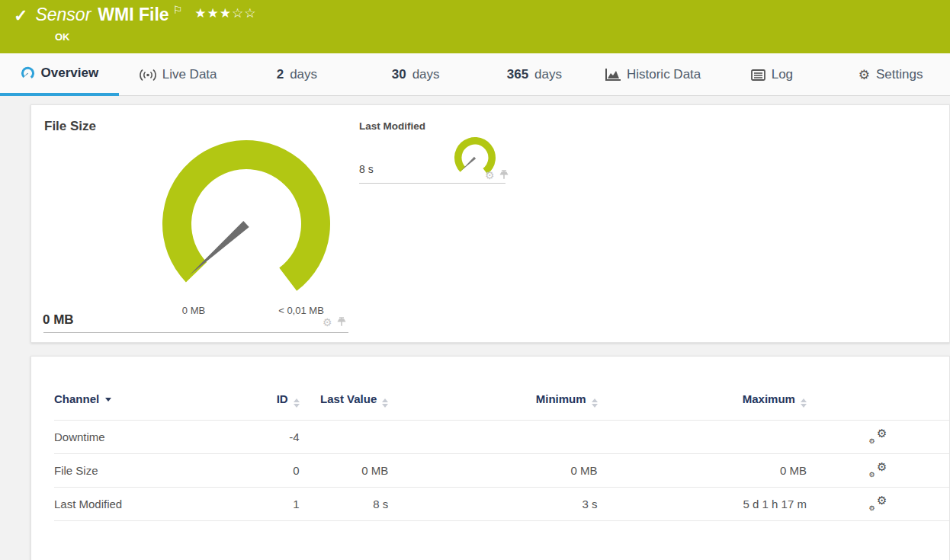 The image size is (950, 560). What do you see at coordinates (416, 75) in the screenshot?
I see `tab-30-days: 30 days` at bounding box center [416, 75].